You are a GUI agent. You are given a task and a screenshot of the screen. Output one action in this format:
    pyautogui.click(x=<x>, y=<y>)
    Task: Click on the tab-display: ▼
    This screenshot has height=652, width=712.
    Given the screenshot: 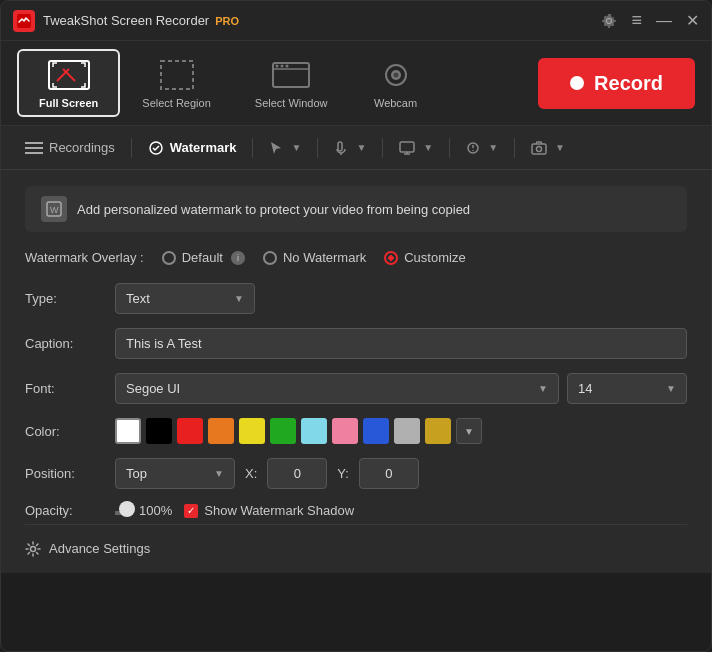 What is the action you would take?
    pyautogui.click(x=416, y=148)
    